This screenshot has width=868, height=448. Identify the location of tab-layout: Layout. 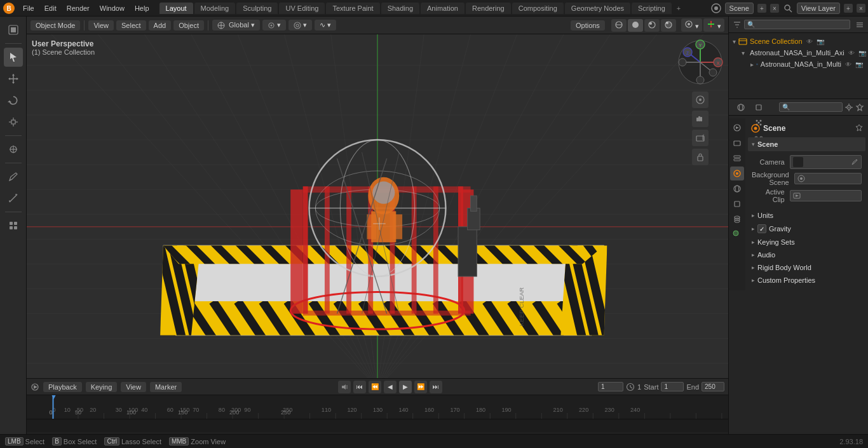
(177, 8).